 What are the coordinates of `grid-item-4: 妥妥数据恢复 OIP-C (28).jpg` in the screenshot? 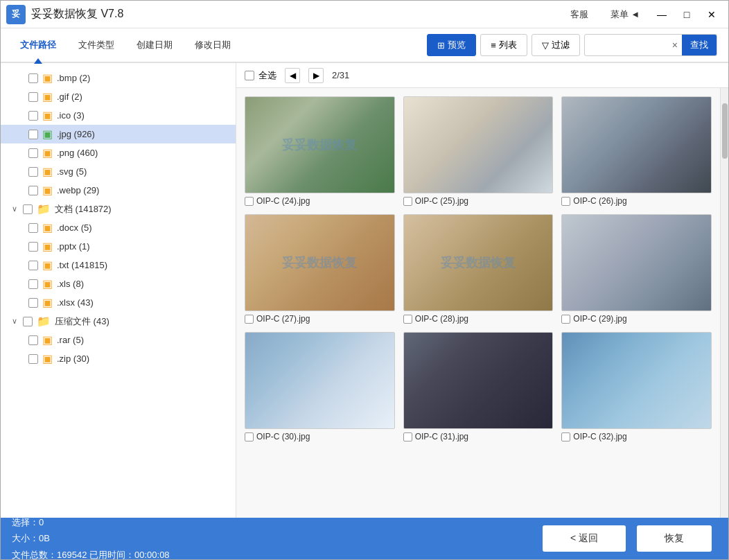 It's located at (478, 269).